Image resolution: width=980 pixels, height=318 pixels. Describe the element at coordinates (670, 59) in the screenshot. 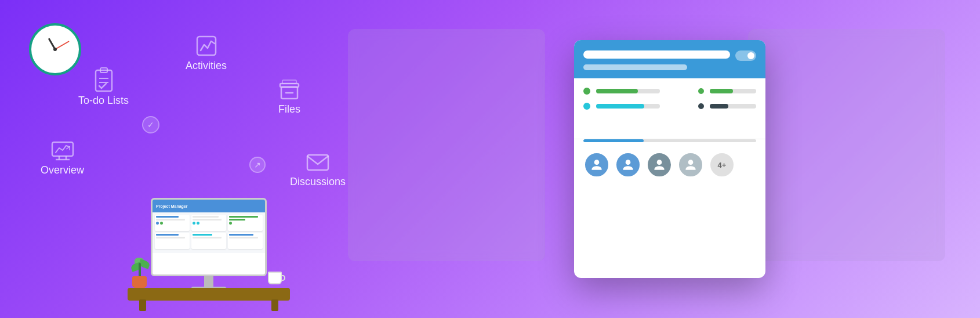

I see `card-header` at that location.